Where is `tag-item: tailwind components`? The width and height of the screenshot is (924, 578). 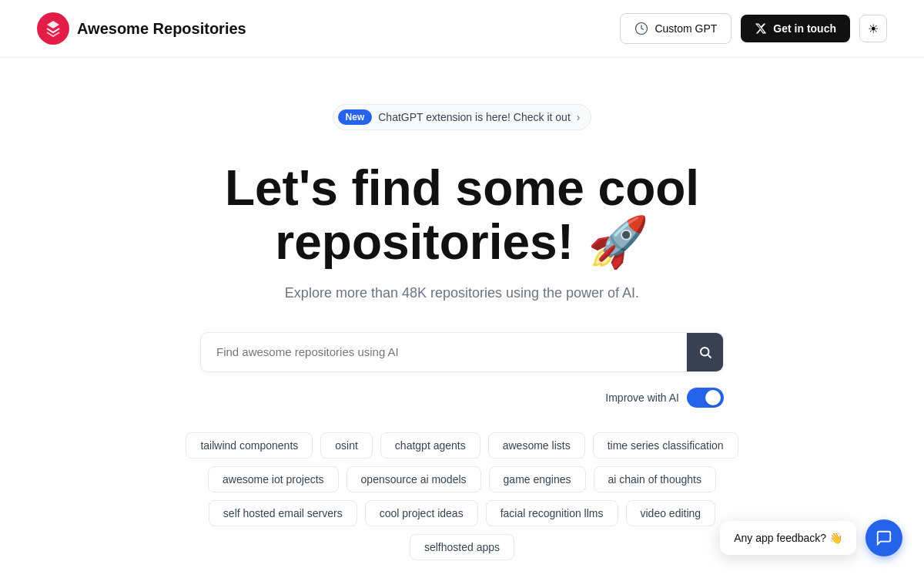
tag-item: tailwind components is located at coordinates (249, 445).